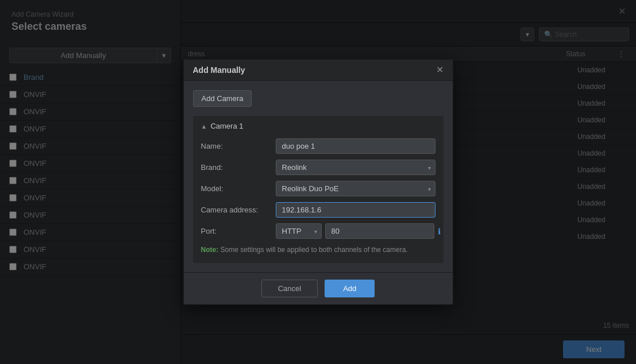  Describe the element at coordinates (223, 99) in the screenshot. I see `add-camera-button: Add Camera` at that location.